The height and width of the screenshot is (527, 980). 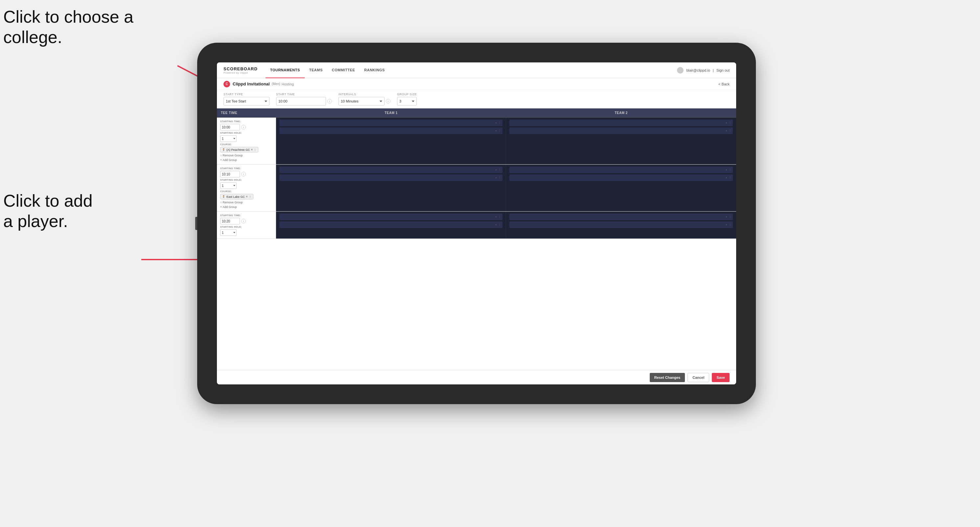 I want to click on tournament-hosting: Hosting, so click(x=288, y=84).